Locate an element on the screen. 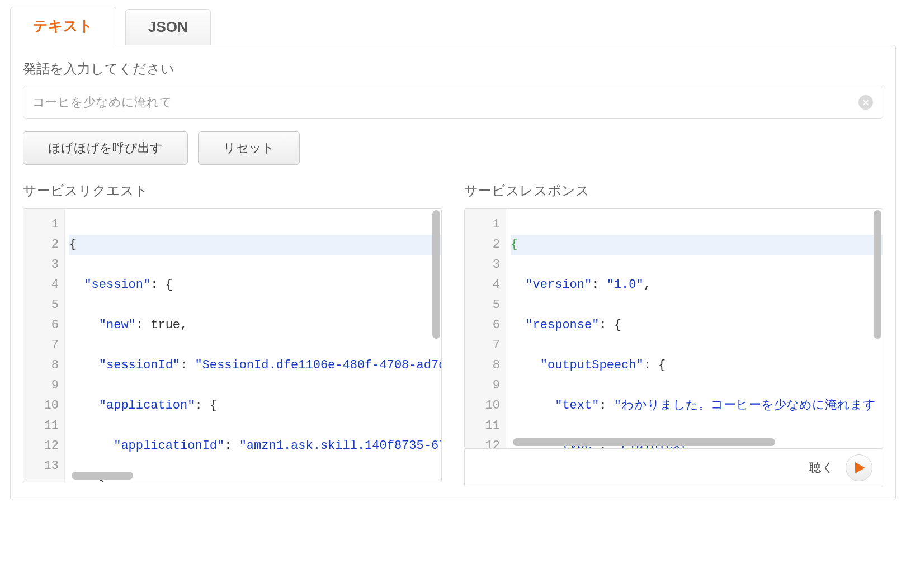 Image resolution: width=906 pixels, height=588 pixels. response-title: サービスレスポンス is located at coordinates (673, 191).